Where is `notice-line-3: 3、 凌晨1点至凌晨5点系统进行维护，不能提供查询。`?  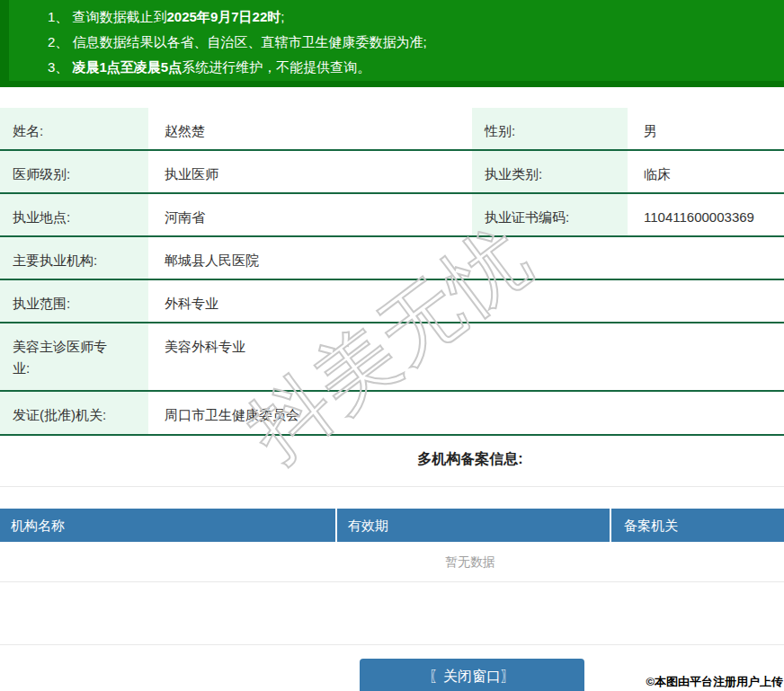 notice-line-3: 3、 凌晨1点至凌晨5点系统进行维护，不能提供查询。 is located at coordinates (415, 67).